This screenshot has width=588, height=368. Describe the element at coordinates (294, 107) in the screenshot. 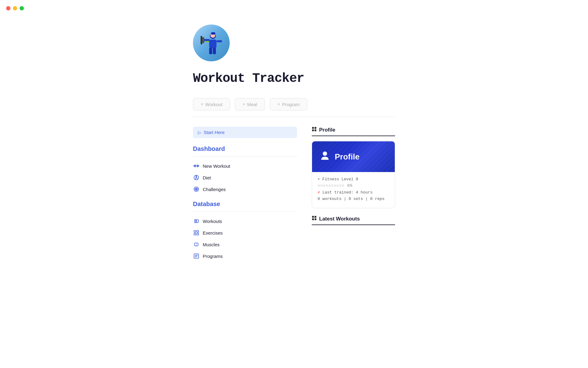

I see `quick-add-row: + Workout + Meal + Program` at that location.